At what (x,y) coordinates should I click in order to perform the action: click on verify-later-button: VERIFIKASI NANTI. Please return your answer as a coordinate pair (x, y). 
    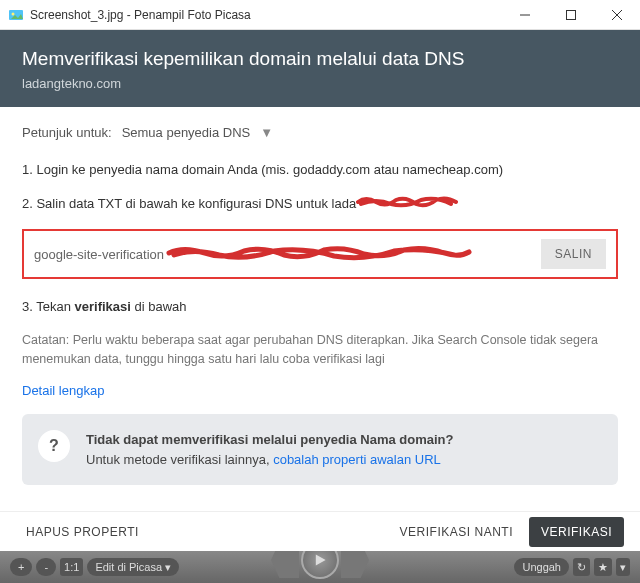
    Looking at the image, I should click on (456, 532).